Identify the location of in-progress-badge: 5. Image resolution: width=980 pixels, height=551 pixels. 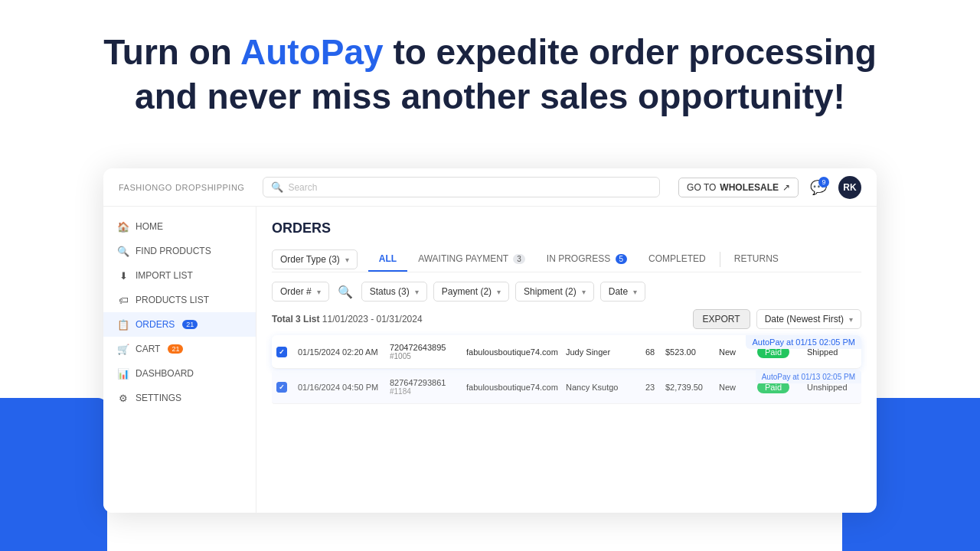
(622, 259).